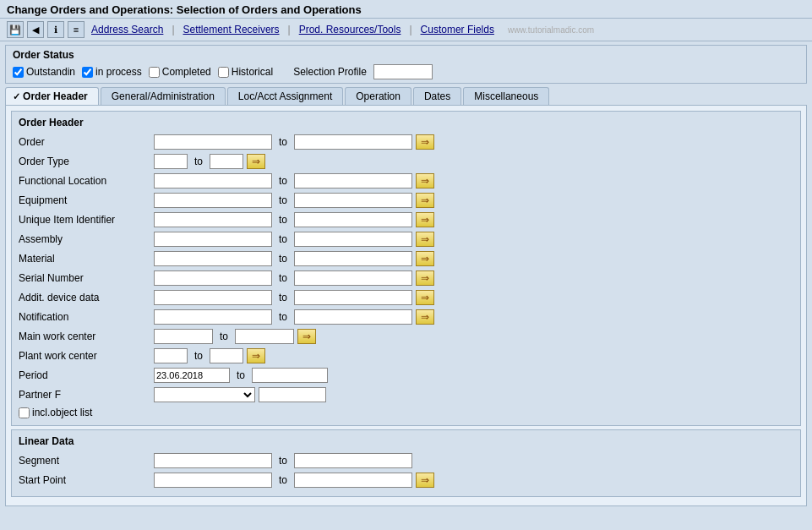 This screenshot has height=530, width=812. I want to click on in-process-checkbox, so click(88, 73).